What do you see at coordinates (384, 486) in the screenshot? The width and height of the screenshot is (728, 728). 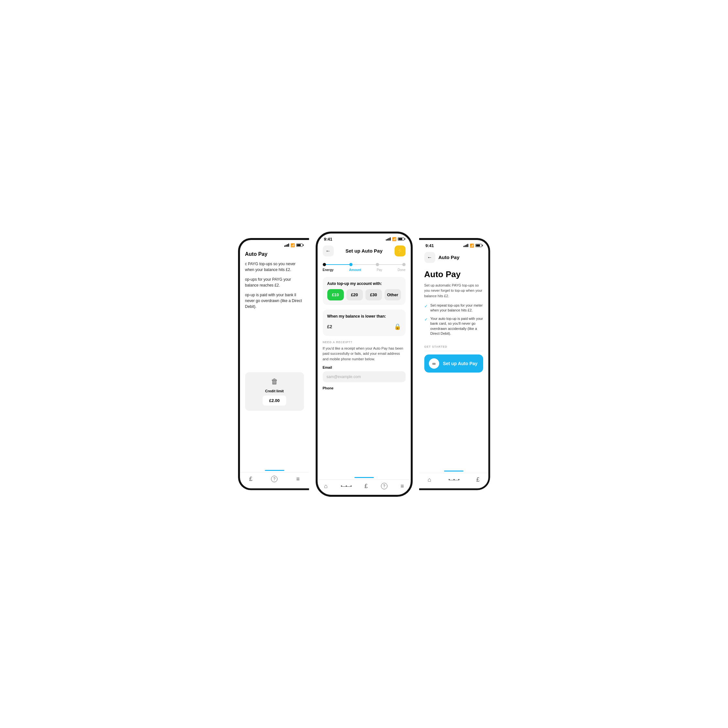 I see `help-icon-center: ?` at bounding box center [384, 486].